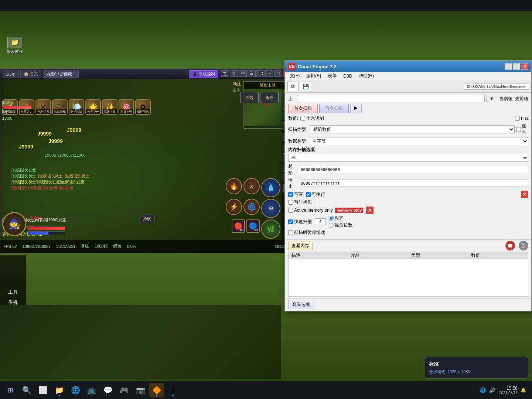  I want to click on tray-network: 🌐, so click(483, 390).